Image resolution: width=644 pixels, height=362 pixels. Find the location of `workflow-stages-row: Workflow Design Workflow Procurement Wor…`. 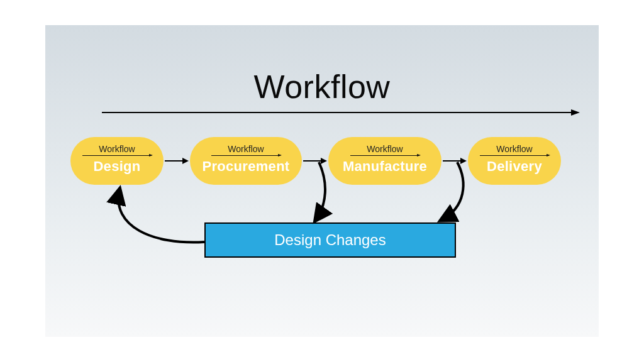

workflow-stages-row: Workflow Design Workflow Procurement Wor… is located at coordinates (328, 161).